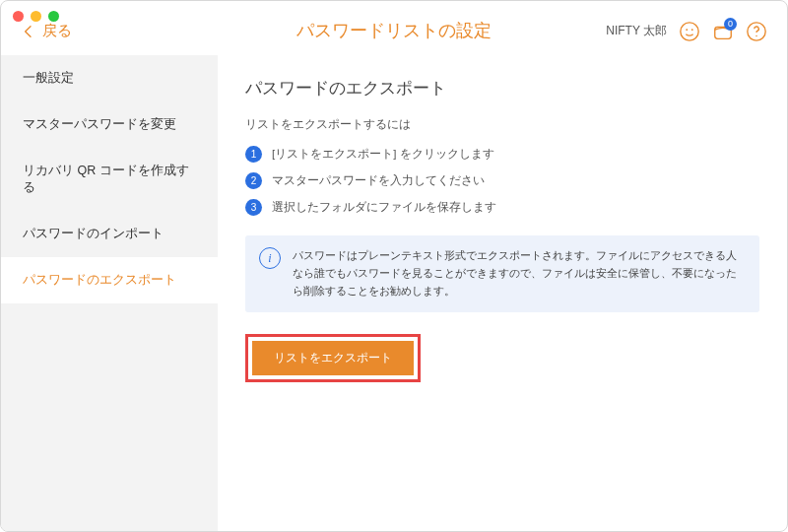  I want to click on minimize-window-icon, so click(35, 16).